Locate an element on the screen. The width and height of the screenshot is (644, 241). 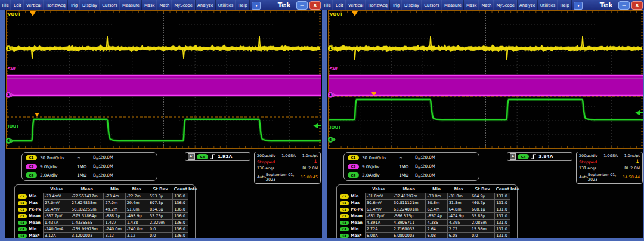
measurement-table: ValueMeanMinMaxSt DevCountInfoC1Min-31.8… is located at coordinates (427, 212).